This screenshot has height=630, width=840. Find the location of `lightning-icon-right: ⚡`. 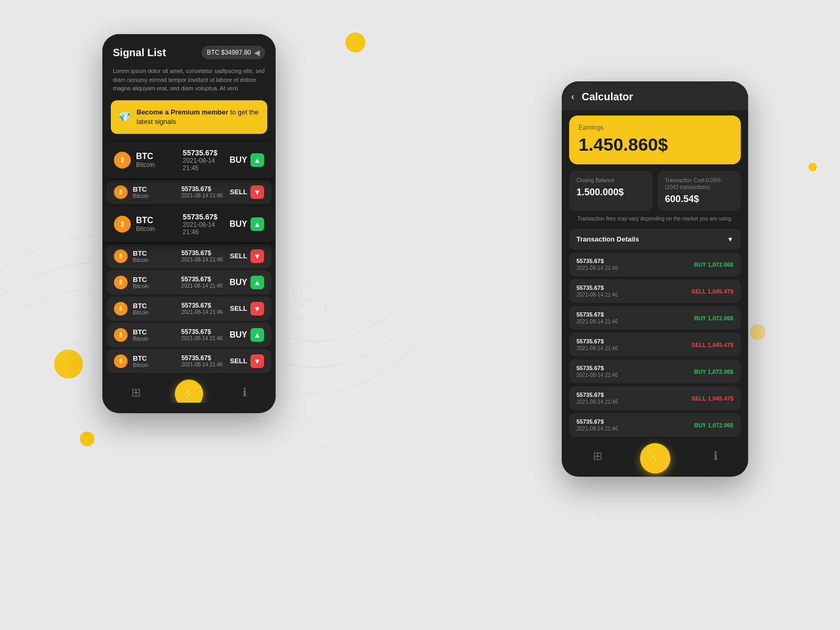

lightning-icon-right: ⚡ is located at coordinates (655, 459).